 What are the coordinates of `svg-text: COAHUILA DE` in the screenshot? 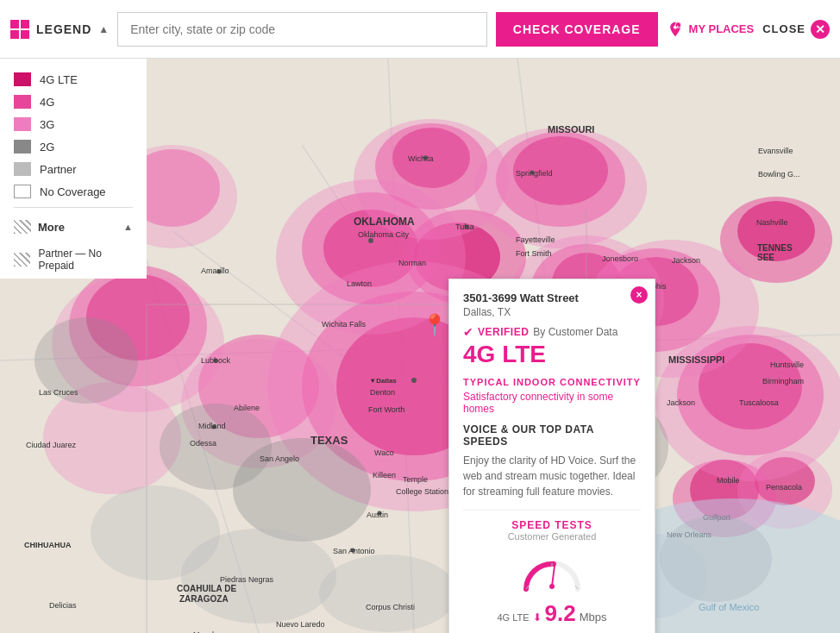 It's located at (207, 588).